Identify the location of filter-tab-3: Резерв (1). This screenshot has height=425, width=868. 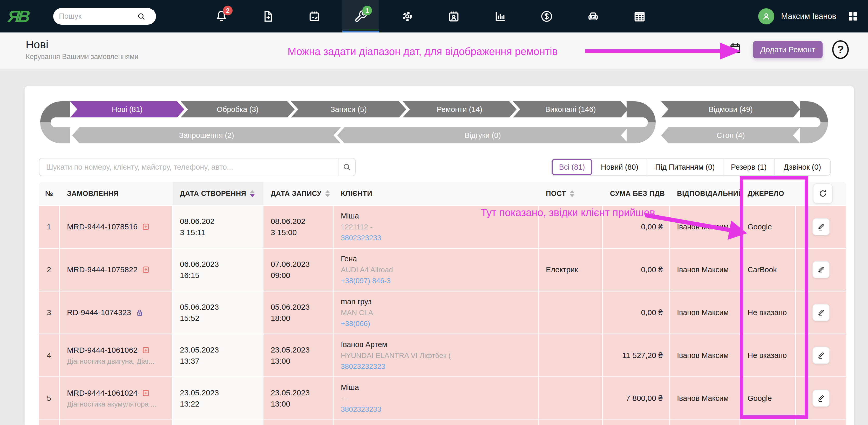
(749, 167).